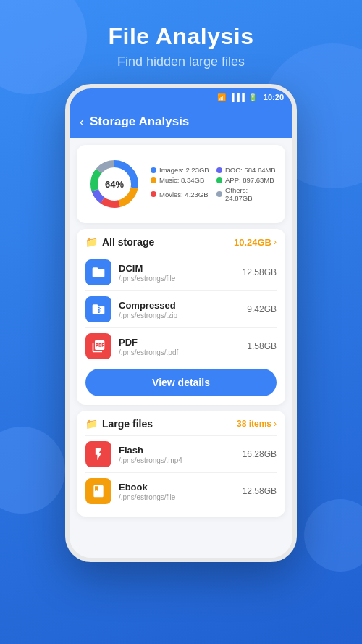 The image size is (362, 644). Describe the element at coordinates (274, 97) in the screenshot. I see `status-time: 10:20` at that location.